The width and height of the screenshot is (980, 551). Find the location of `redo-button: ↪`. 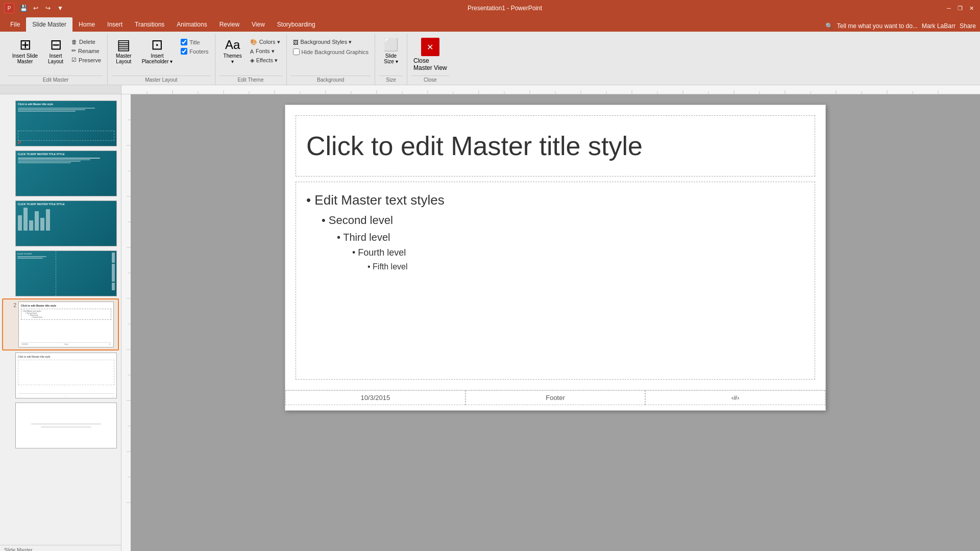

redo-button: ↪ is located at coordinates (48, 8).